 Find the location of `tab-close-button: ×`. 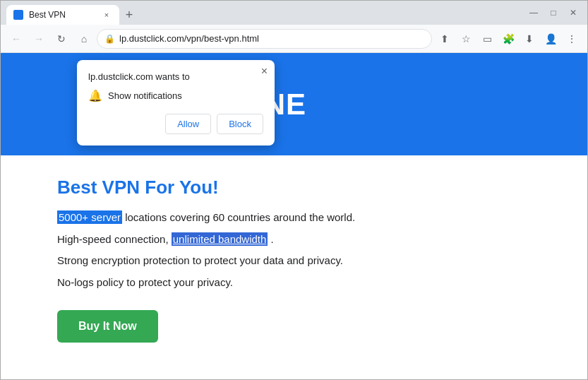

tab-close-button: × is located at coordinates (107, 15).